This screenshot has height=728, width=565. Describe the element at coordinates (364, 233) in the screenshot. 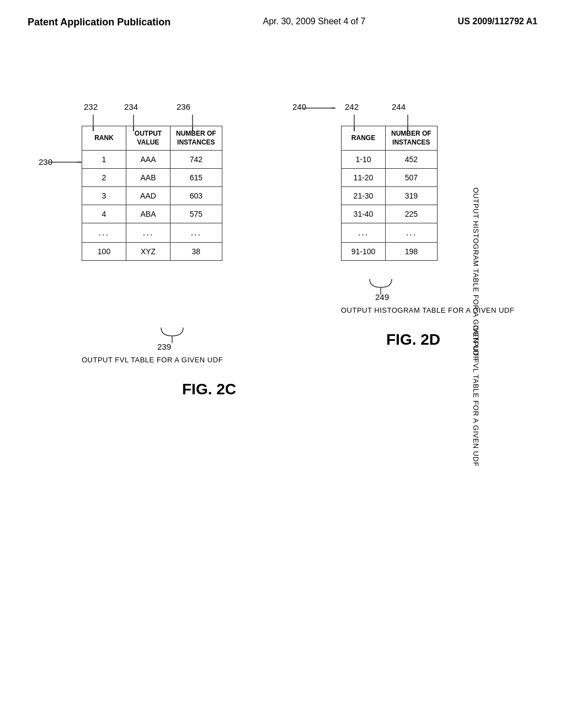

I see `cell-range-ellipsis: ...` at that location.